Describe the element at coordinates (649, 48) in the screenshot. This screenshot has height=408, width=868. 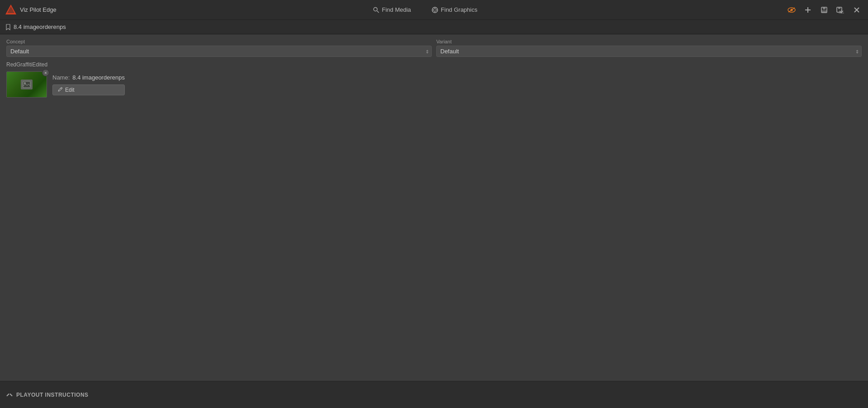
I see `variant-field-group: Variant Default` at that location.